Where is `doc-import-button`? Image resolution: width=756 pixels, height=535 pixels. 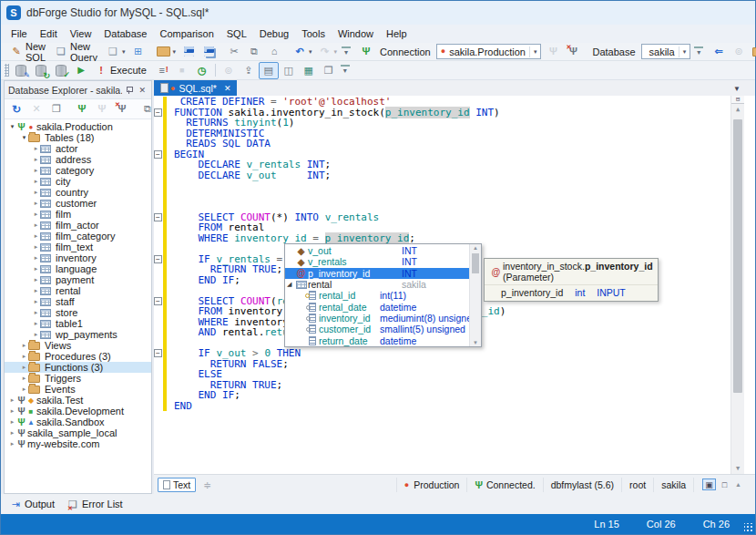
doc-import-button is located at coordinates (269, 71).